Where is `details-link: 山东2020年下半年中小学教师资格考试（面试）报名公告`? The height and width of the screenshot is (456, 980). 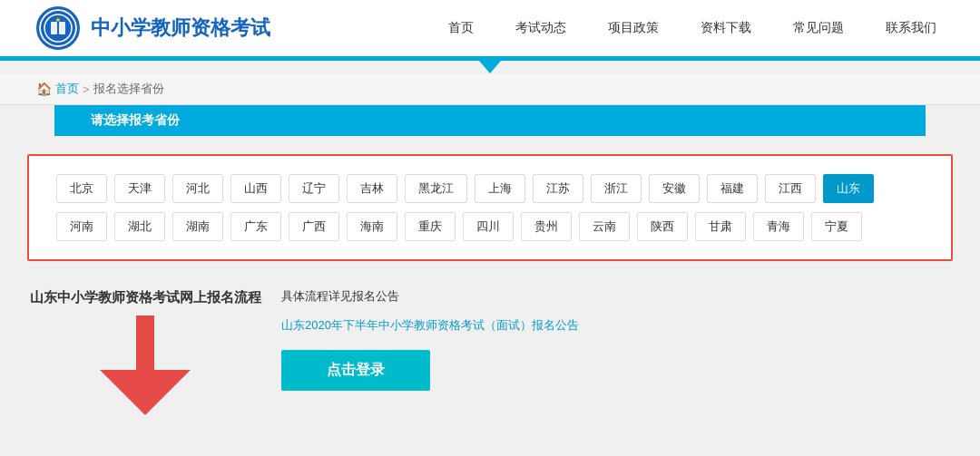
details-link: 山东2020年下半年中小学教师资格考试（面试）报名公告 is located at coordinates (617, 325).